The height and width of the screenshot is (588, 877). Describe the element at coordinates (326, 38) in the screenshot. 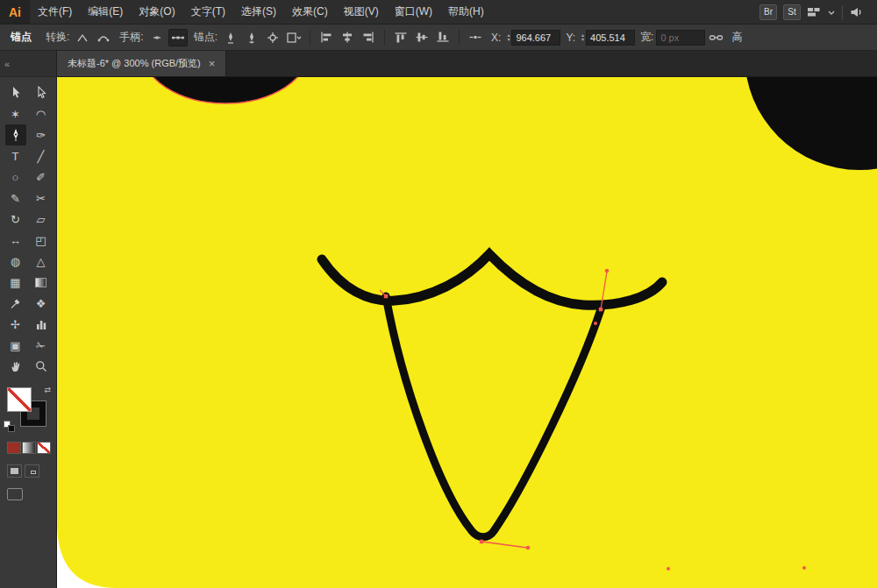

I see `align-left-button` at that location.